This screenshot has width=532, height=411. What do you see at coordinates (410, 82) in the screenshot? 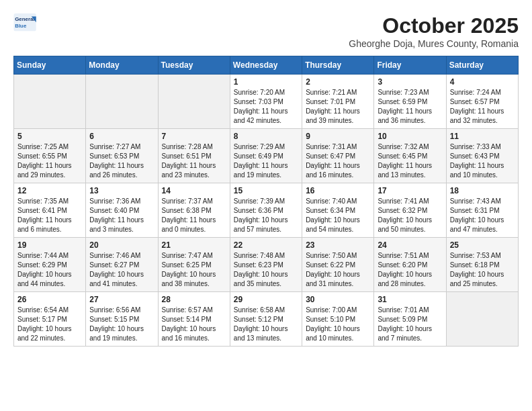
I see `day-number: 3` at bounding box center [410, 82].